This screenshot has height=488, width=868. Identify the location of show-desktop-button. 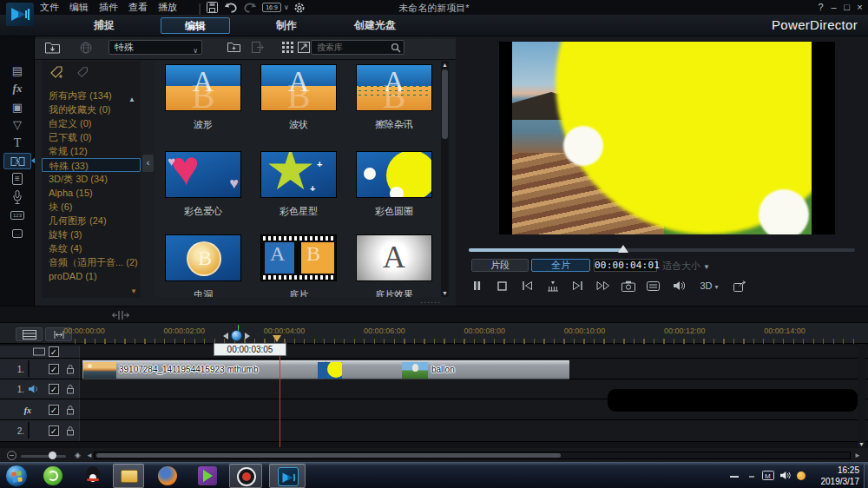
(866, 476).